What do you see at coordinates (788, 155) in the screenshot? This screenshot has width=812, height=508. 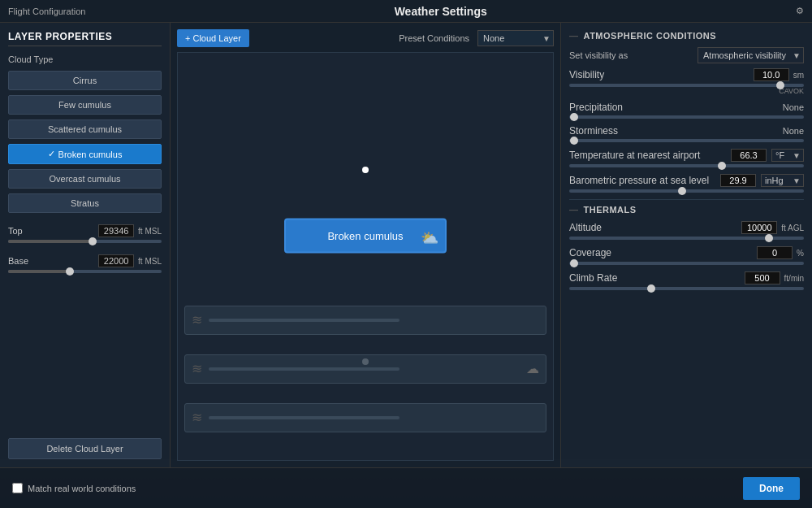 I see `temperature-unit-select: °F°C` at bounding box center [788, 155].